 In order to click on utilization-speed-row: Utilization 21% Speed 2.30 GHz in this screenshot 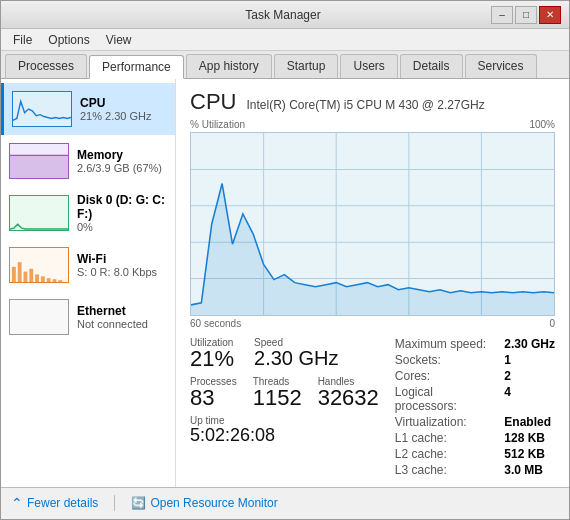, I will do `click(284, 354)`.